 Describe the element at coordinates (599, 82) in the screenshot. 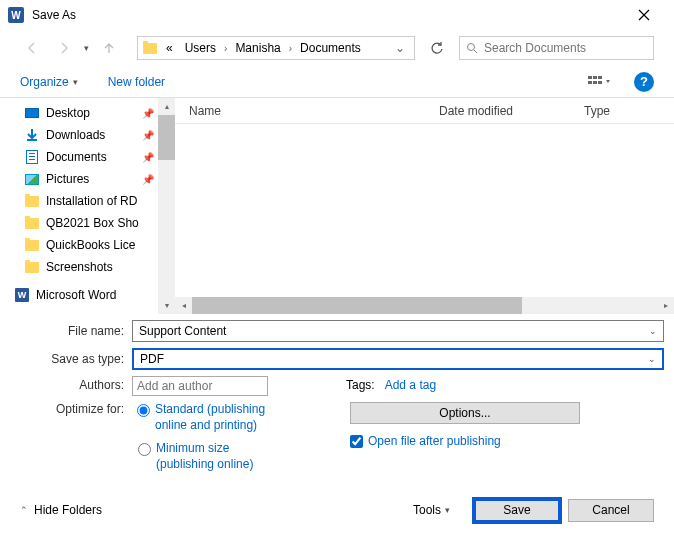

I see `view-mode-button` at that location.